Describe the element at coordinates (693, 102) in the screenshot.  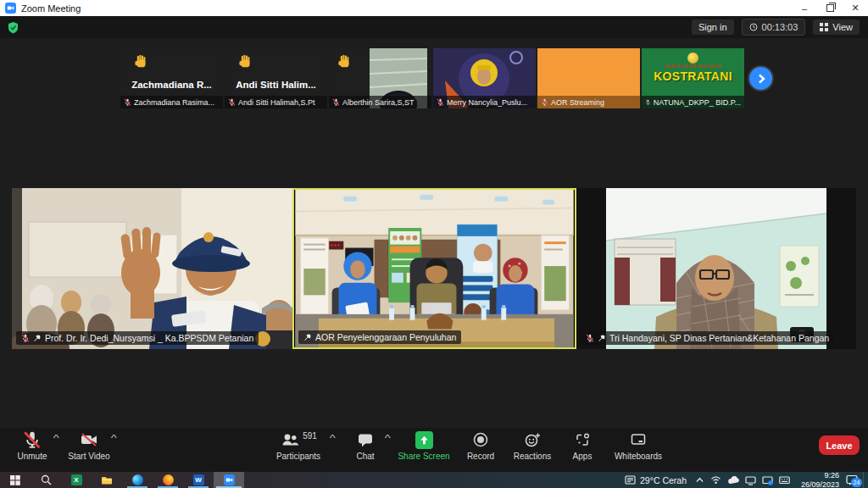
I see `participant-label: NATUNA_DKPP_ BID.P...` at that location.